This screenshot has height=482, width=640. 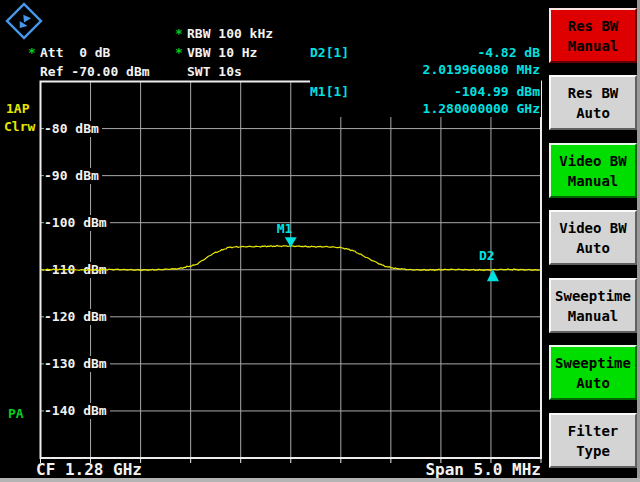 I want to click on delta-marker-level: -4.82 dB, so click(x=444, y=54).